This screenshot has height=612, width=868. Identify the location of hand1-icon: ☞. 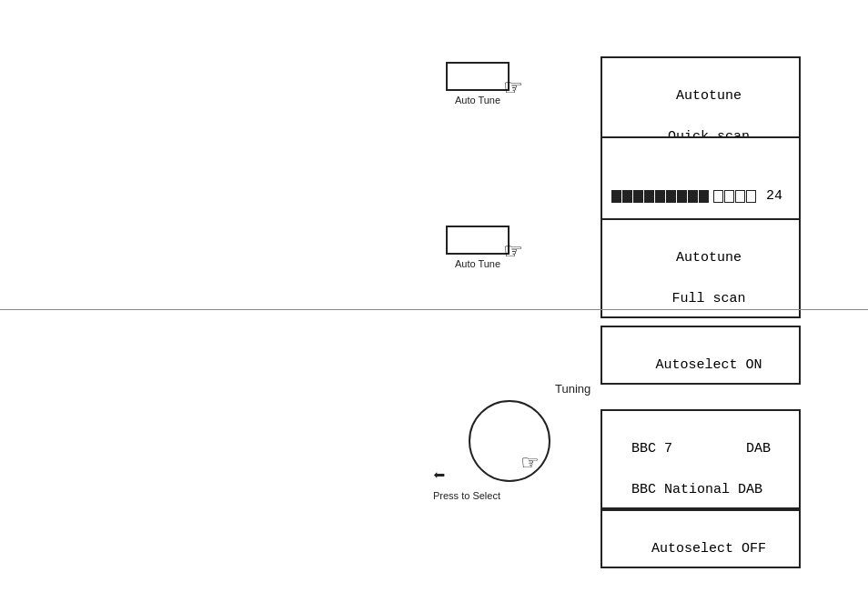
(513, 87).